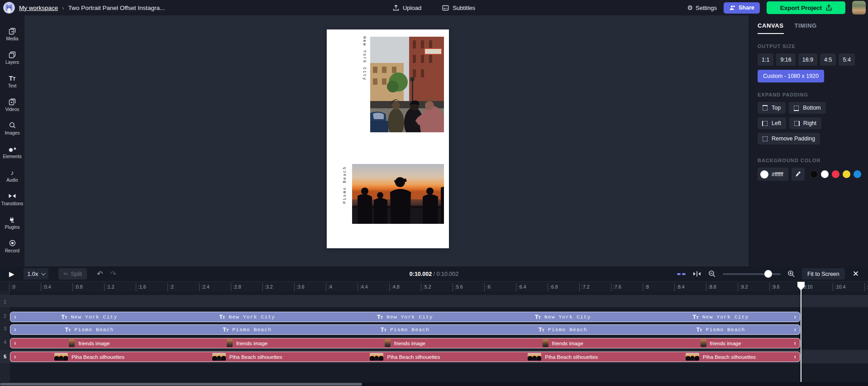 The image size is (868, 386). Describe the element at coordinates (706, 8) in the screenshot. I see `settings-label: Settings` at that location.